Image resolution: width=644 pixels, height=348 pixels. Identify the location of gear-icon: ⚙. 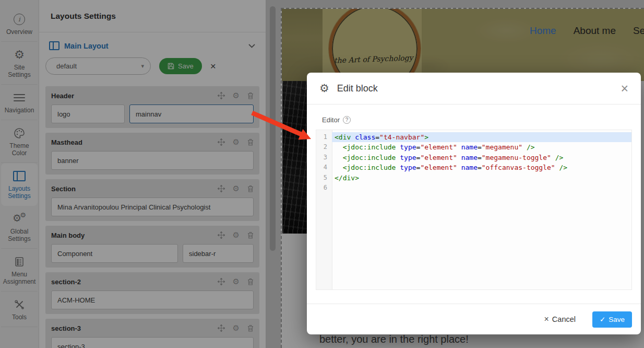
(325, 88).